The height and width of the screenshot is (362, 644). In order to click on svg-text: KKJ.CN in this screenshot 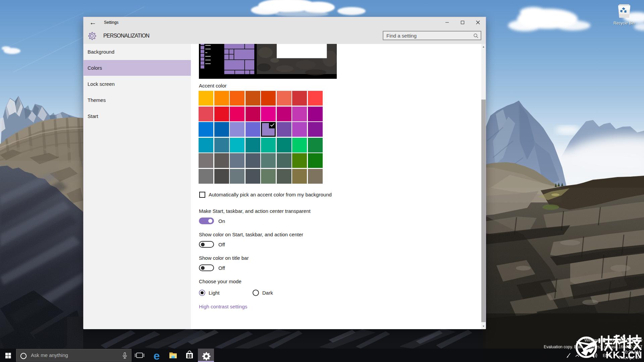, I will do `click(624, 355)`.